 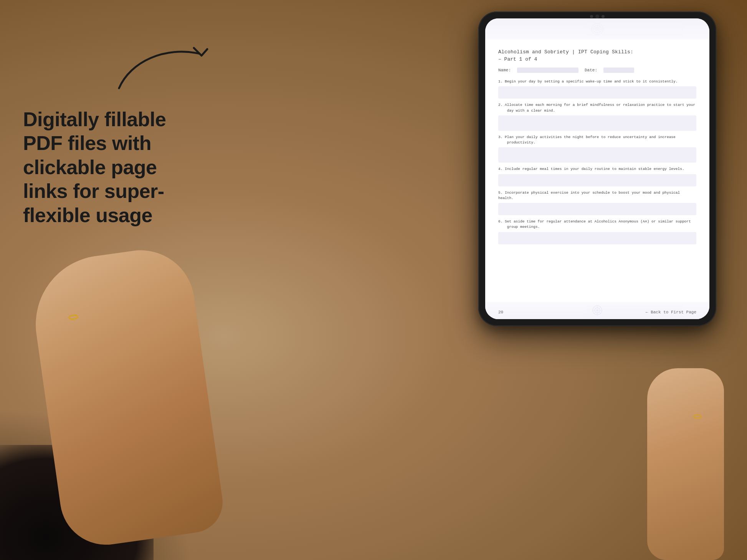 What do you see at coordinates (603, 16) in the screenshot?
I see `camera-dot-right` at bounding box center [603, 16].